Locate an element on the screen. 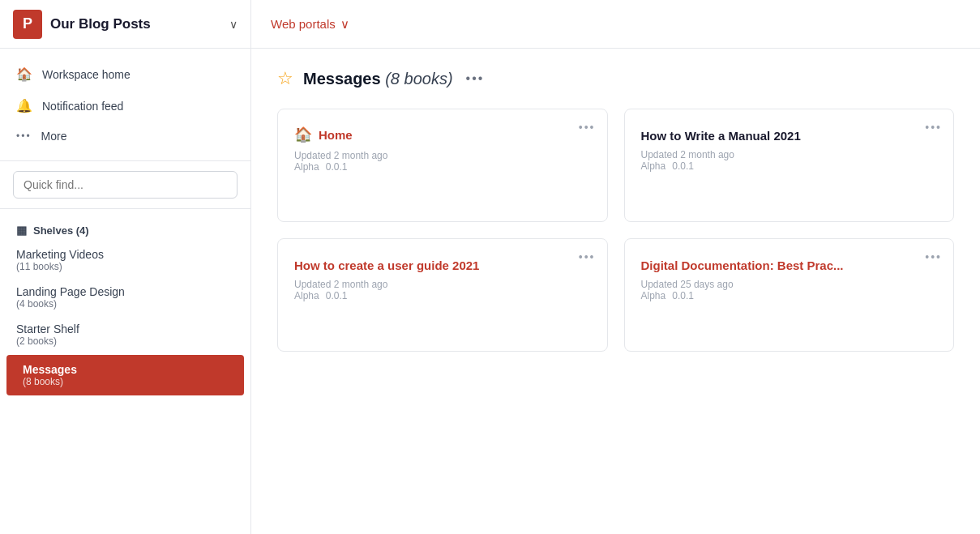 The width and height of the screenshot is (980, 534). sidebar-item-marketing-videos: Marketing Videos (11 books) is located at coordinates (125, 260).